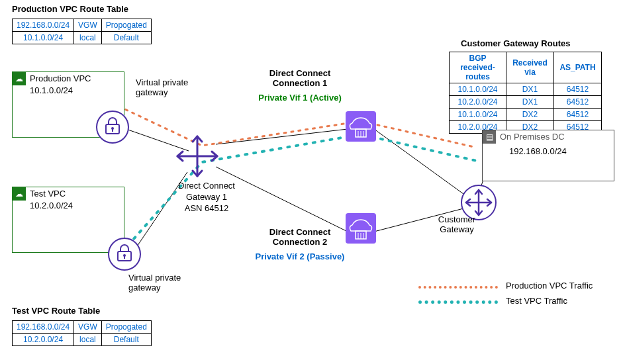 This screenshot has width=623, height=364. Describe the element at coordinates (515, 44) in the screenshot. I see `cgw-table-title: Customer Gateway Routes` at that location.